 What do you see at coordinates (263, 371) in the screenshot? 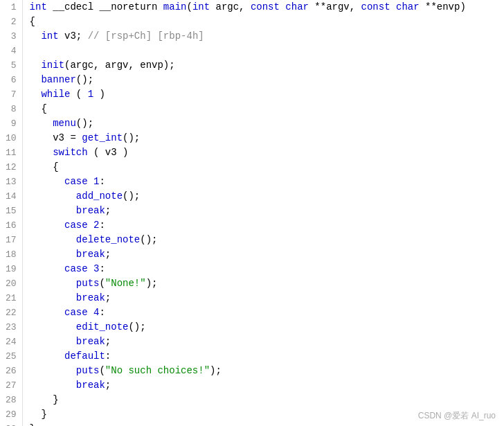
I see `code-line: puts("No such choices!");` at bounding box center [263, 371].